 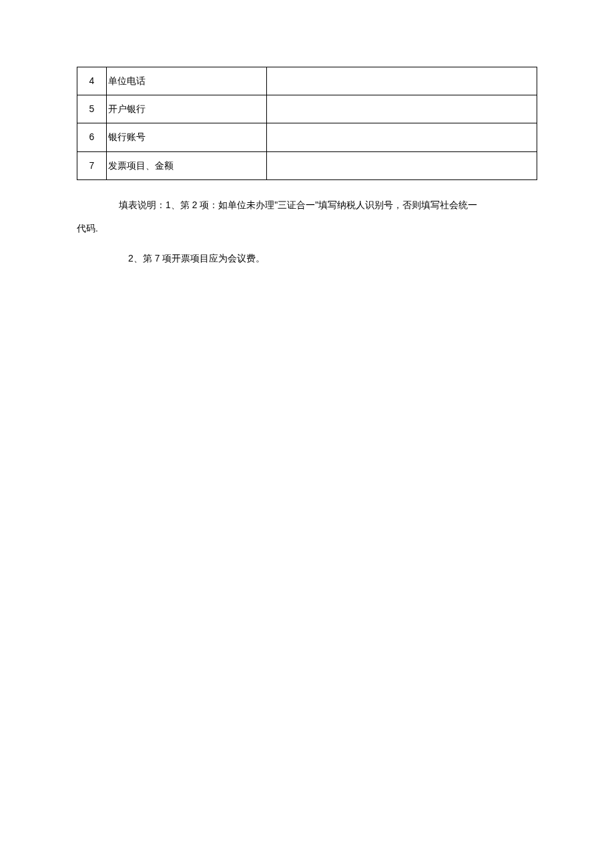 What do you see at coordinates (307, 259) in the screenshot?
I see `note-line: 2、第 7 项开票项目应为会议费。` at bounding box center [307, 259].